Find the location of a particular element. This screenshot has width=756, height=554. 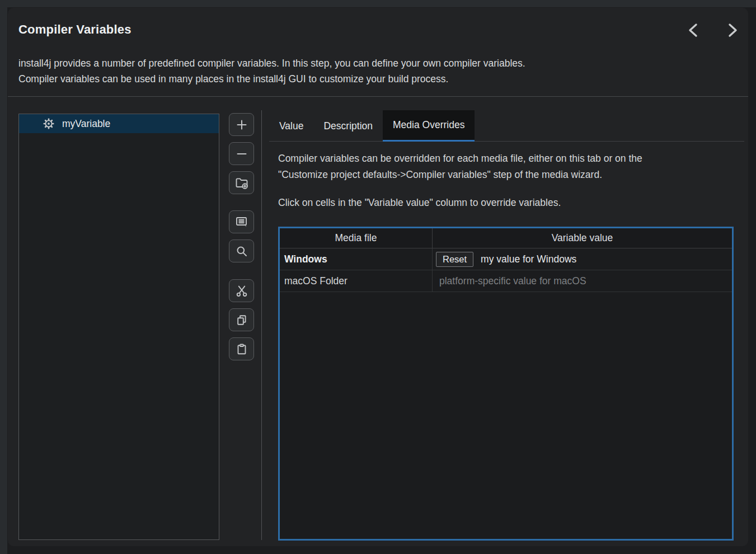

media-overrides-hint: Click on cells in the "Variable value" c… is located at coordinates (420, 203).